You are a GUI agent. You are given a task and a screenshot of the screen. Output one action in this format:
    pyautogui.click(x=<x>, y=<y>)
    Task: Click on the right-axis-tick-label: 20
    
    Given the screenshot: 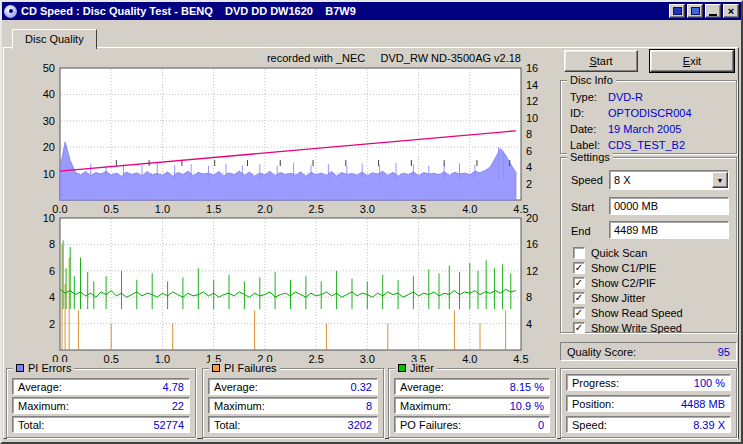 What is the action you would take?
    pyautogui.click(x=532, y=218)
    